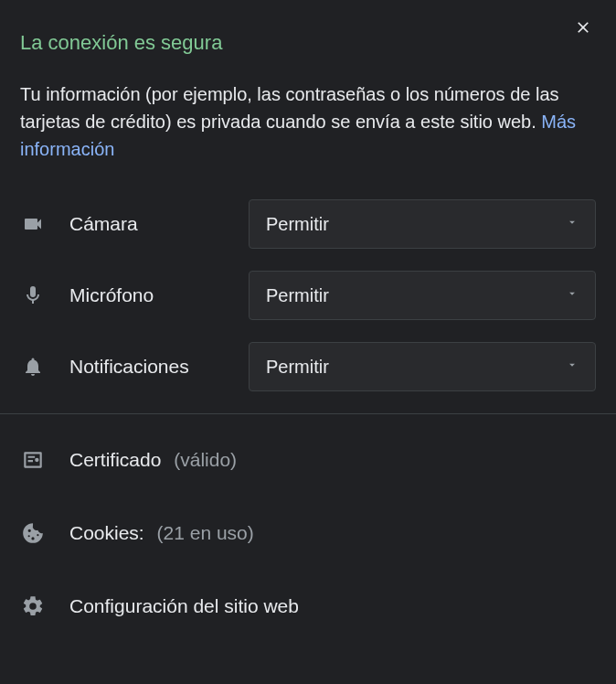  Describe the element at coordinates (33, 367) in the screenshot. I see `bell-icon` at that location.